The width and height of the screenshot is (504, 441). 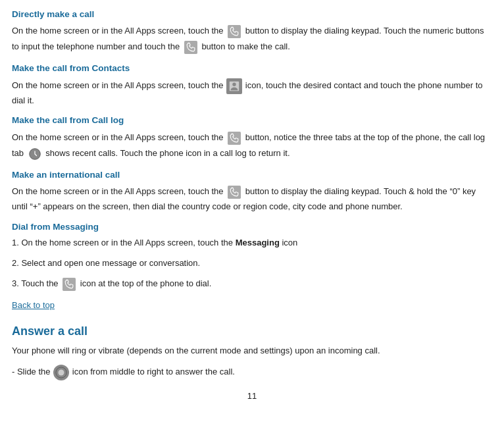 I want to click on international-call-para: On the home screen or in the All Apps sc…, so click(x=252, y=199).